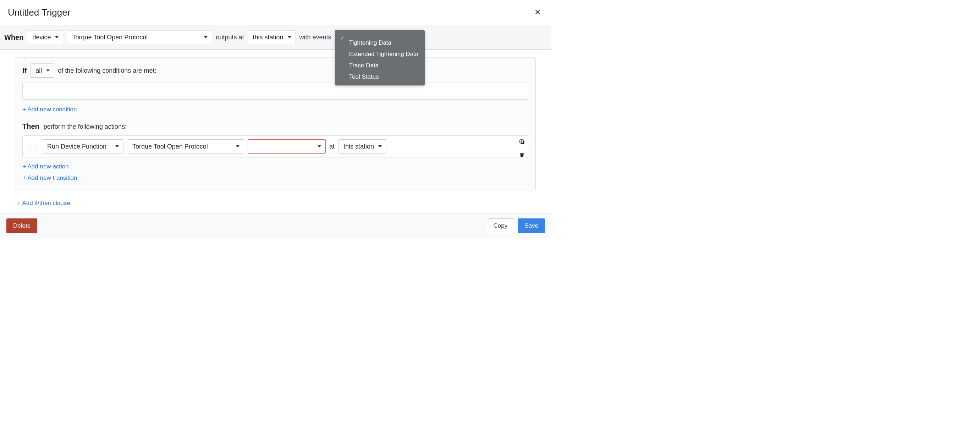  Describe the element at coordinates (139, 37) in the screenshot. I see `protocol-dropdown: Torque Tool Open Protocol` at that location.